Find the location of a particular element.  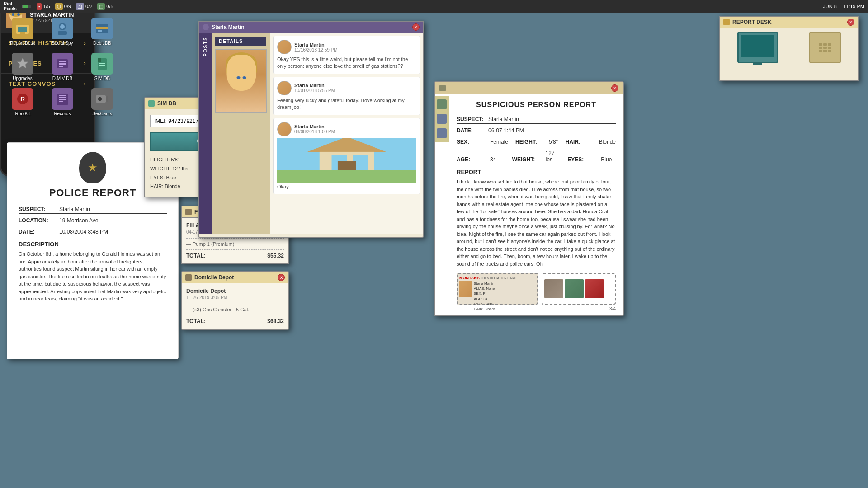

sus-suspect-row: SUSPECT: Starla Martin is located at coordinates (536, 120).